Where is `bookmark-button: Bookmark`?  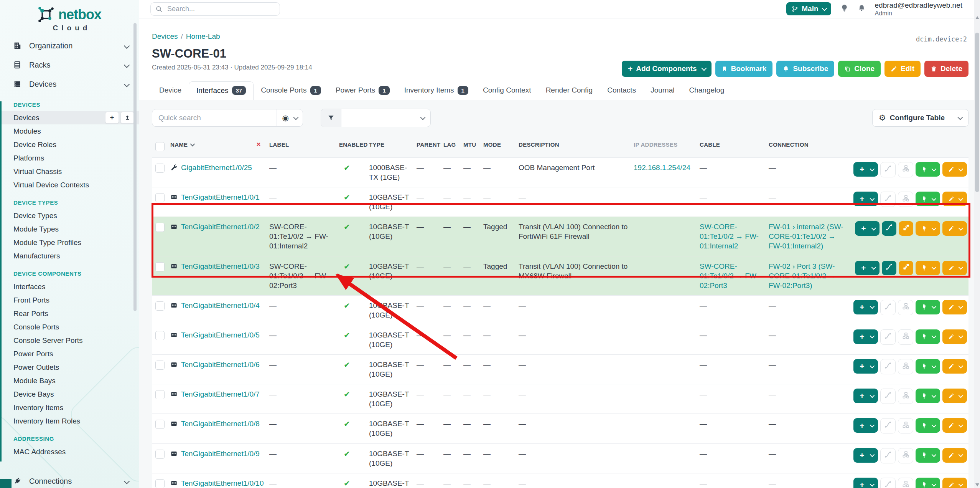 bookmark-button: Bookmark is located at coordinates (744, 69).